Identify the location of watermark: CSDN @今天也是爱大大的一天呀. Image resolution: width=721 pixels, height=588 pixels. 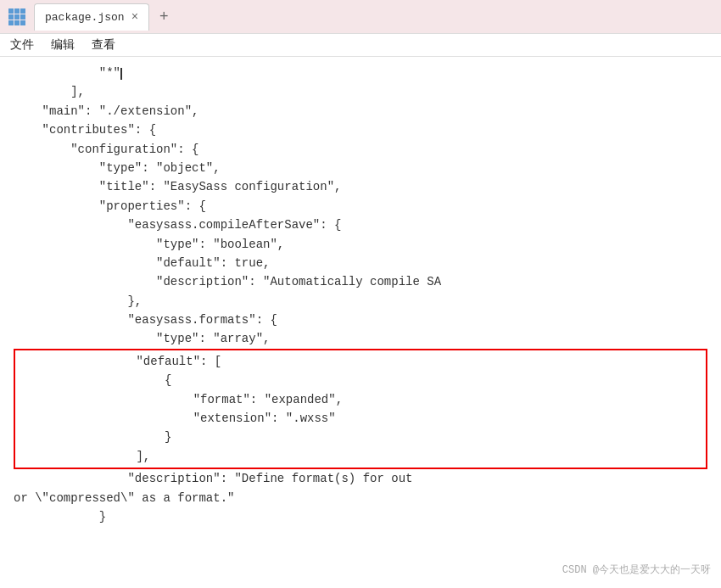
(636, 570).